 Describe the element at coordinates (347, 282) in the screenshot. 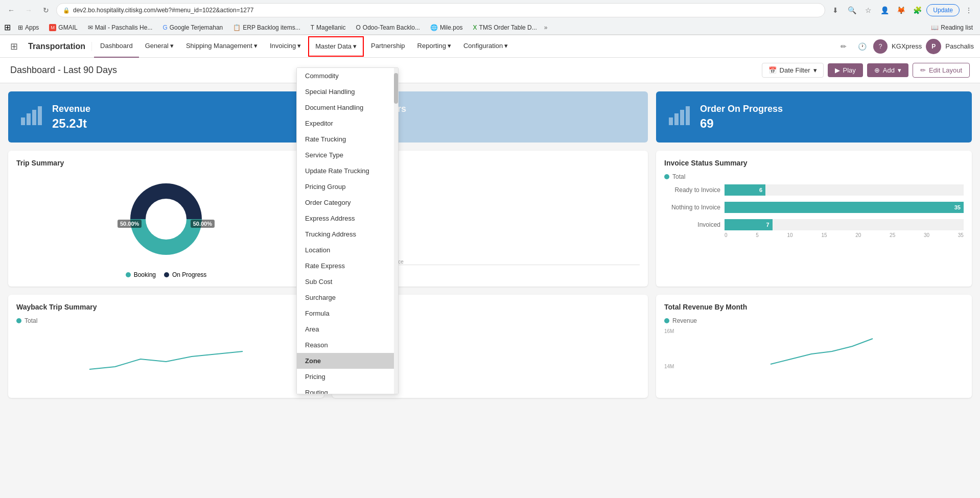

I see `menu-item-sub-cost: Sub Cost` at that location.